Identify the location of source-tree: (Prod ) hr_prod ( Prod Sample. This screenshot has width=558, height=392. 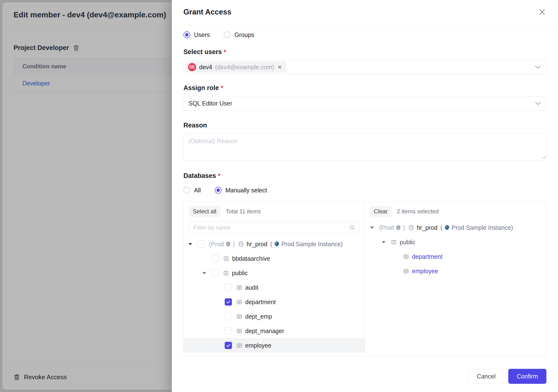
(274, 296).